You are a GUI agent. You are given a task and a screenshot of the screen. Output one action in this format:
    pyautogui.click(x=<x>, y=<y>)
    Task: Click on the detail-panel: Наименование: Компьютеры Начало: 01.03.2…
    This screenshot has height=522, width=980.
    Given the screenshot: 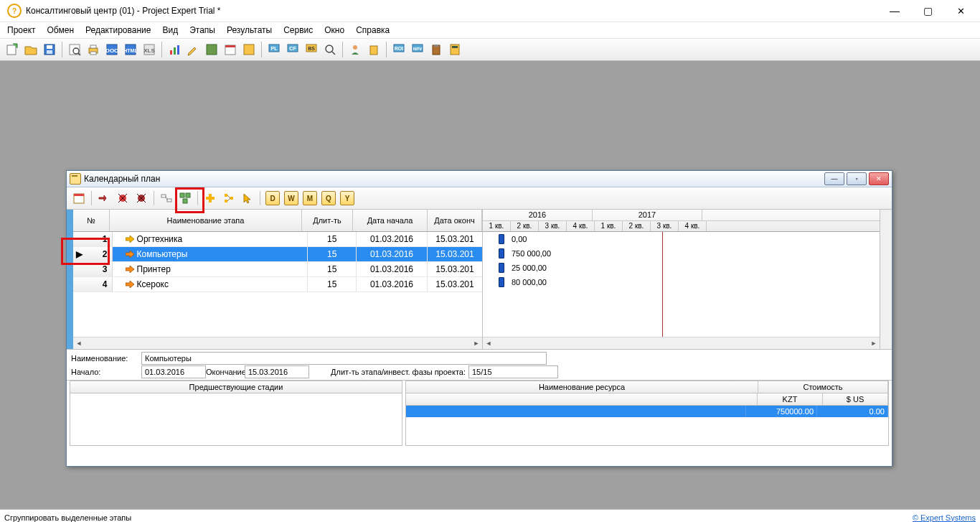 What is the action you would take?
    pyautogui.click(x=479, y=365)
    